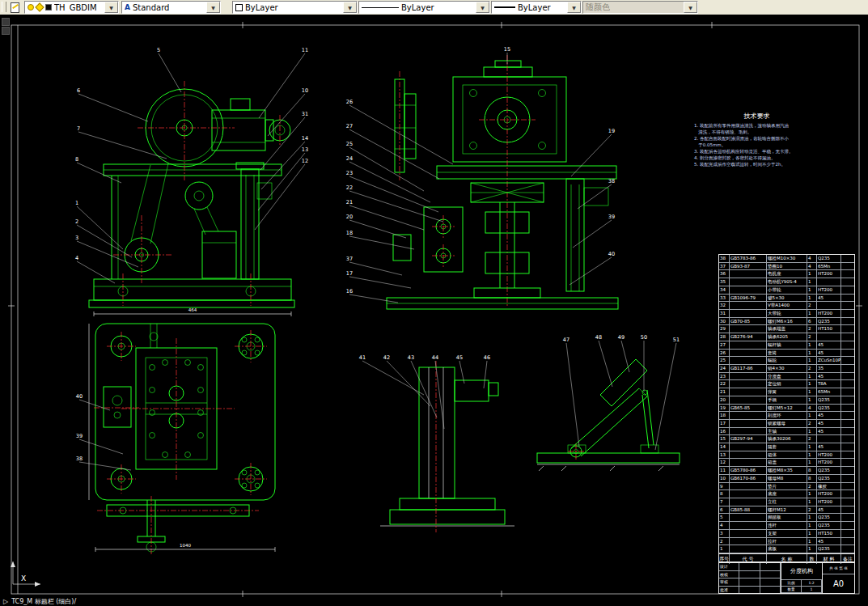  Describe the element at coordinates (294, 7) in the screenshot. I see `color-combo: ByLayer ▼` at that location.